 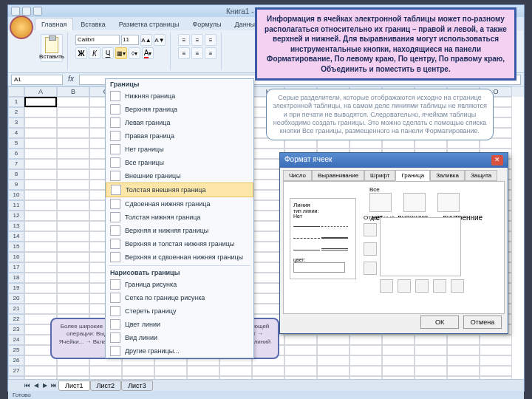 I want to click on border-mid-h-button, so click(x=370, y=249).